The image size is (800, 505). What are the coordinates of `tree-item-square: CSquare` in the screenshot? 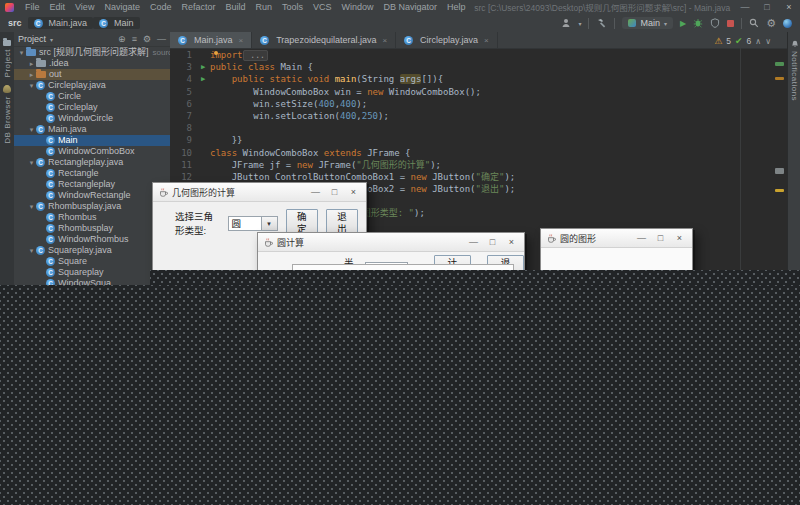 It's located at (92, 262).